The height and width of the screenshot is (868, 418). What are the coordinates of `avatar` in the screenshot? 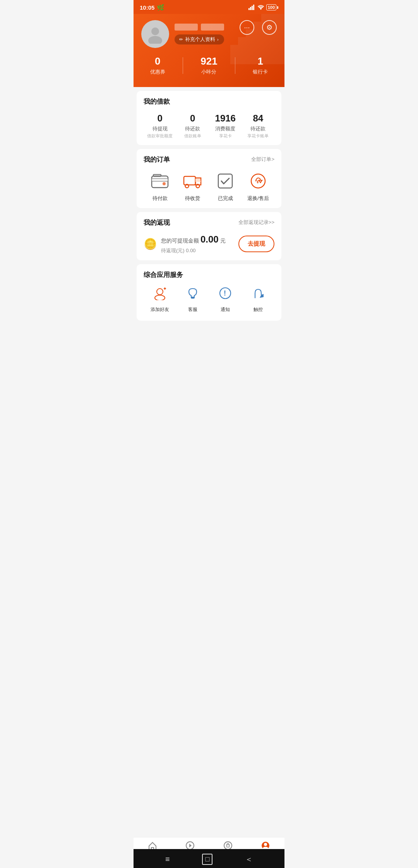 It's located at (155, 34).